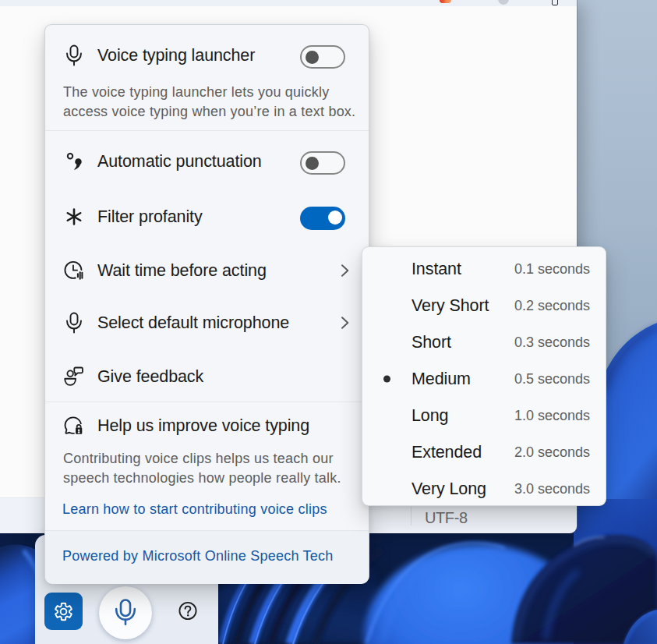  Describe the element at coordinates (74, 271) in the screenshot. I see `clock-bars-icon` at that location.